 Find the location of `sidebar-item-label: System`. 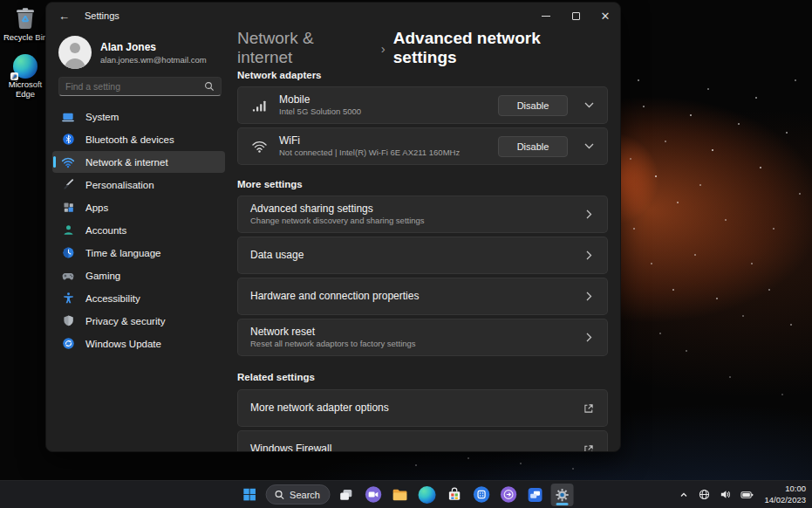

sidebar-item-label: System is located at coordinates (102, 117).